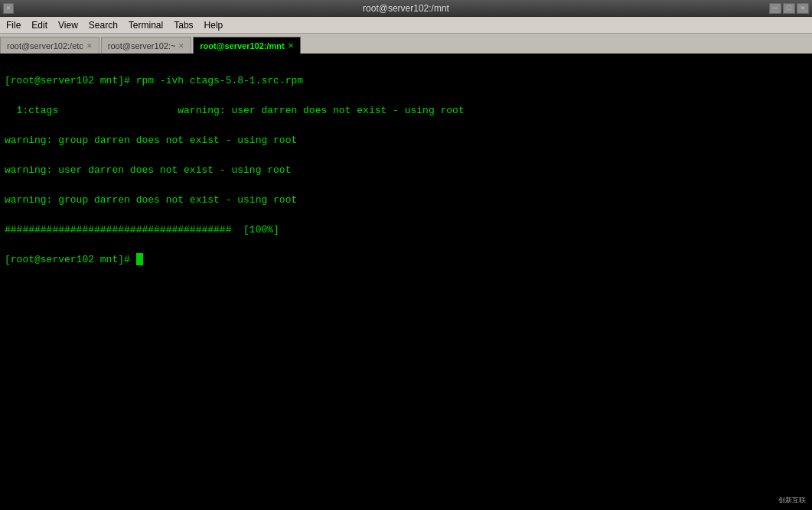 The height and width of the screenshot is (510, 812). I want to click on menu-bar: File Edit View Search Terminal Tabs Help, so click(406, 25).